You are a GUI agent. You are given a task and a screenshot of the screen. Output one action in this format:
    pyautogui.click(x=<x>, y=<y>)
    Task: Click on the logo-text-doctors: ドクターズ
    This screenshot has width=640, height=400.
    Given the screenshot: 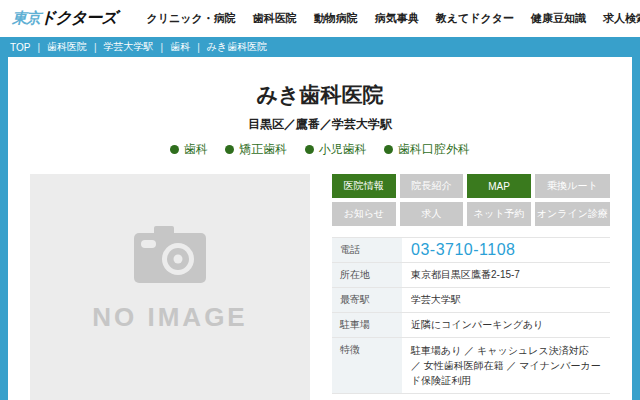 What is the action you would take?
    pyautogui.click(x=78, y=18)
    